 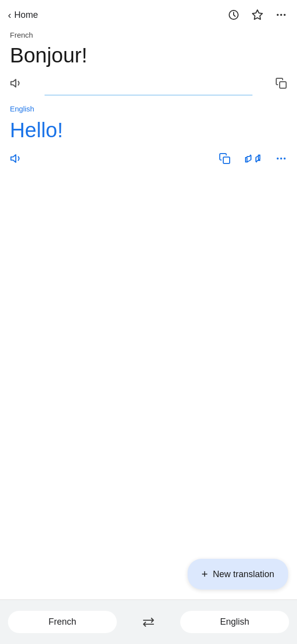 I want to click on swap-languages-button, so click(x=148, y=622).